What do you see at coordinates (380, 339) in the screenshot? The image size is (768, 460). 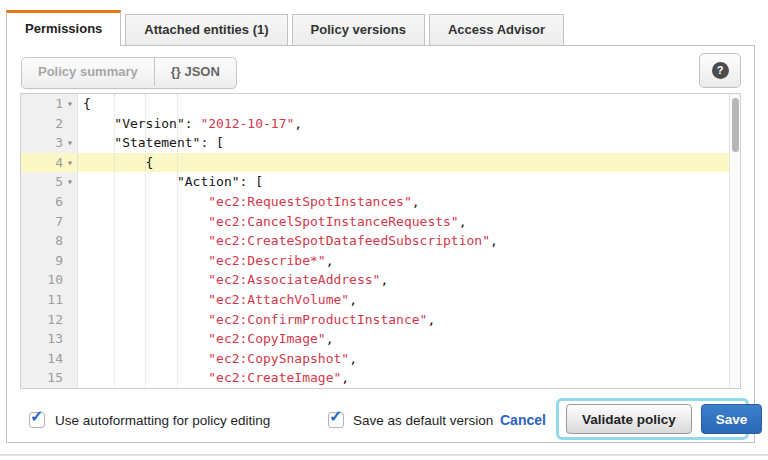 I see `code-line-13: 13 "ec2:CopyImage",` at bounding box center [380, 339].